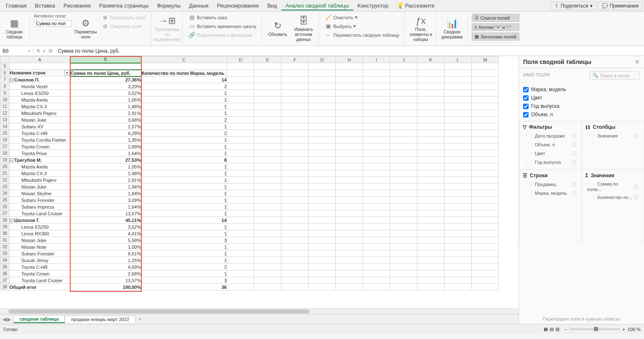  I want to click on zoom-out-button: −, so click(566, 329).